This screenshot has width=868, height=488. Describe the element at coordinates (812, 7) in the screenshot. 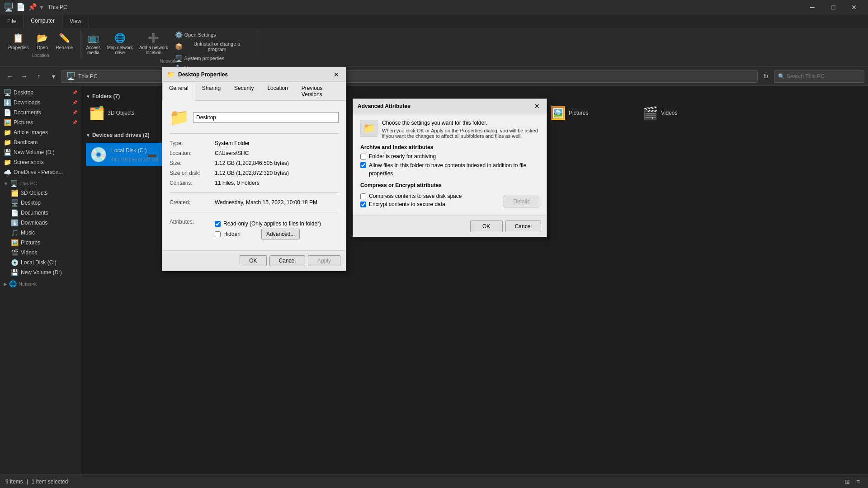

I see `minimize-button: ─` at that location.